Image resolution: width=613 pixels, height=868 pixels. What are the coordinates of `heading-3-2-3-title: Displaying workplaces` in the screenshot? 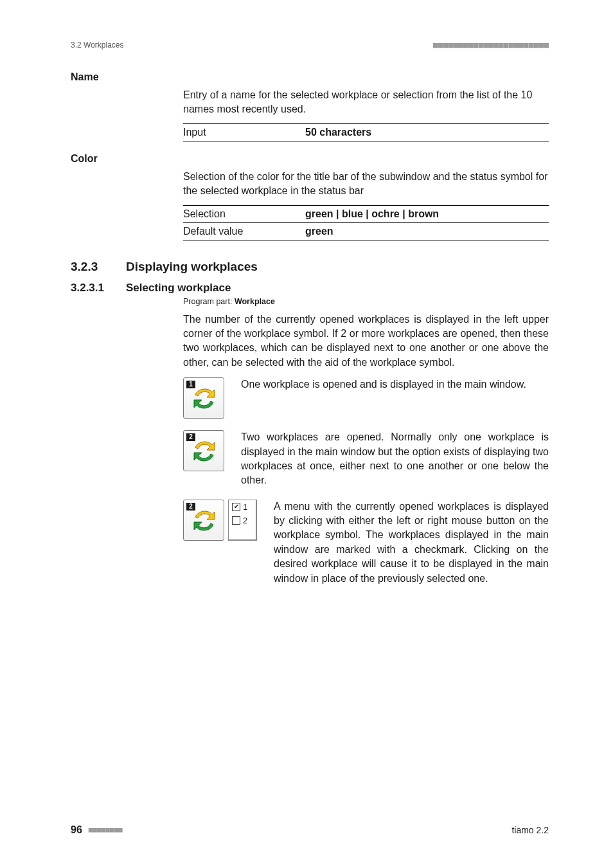 It's located at (191, 267).